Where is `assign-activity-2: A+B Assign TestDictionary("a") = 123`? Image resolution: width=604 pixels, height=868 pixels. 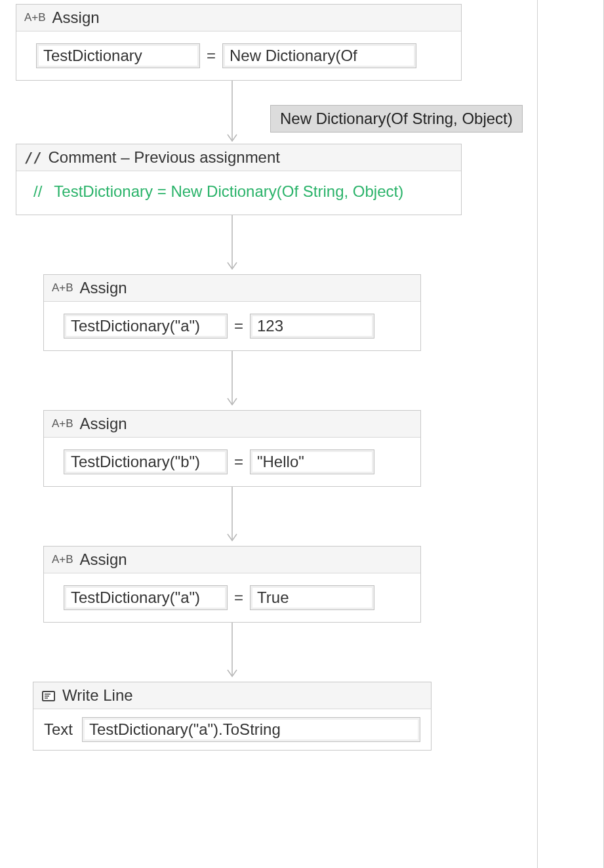
assign-activity-2: A+B Assign TestDictionary("a") = 123 is located at coordinates (232, 312).